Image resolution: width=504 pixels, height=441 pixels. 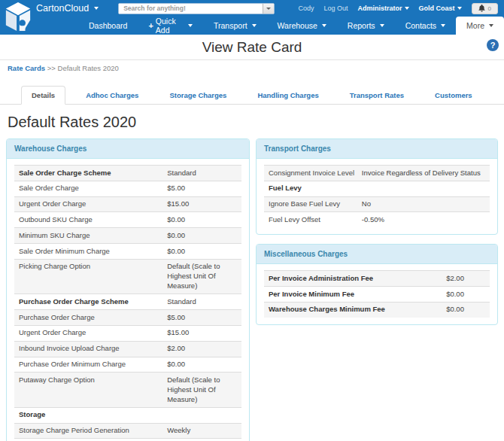 What do you see at coordinates (366, 26) in the screenshot?
I see `nav-item: Reports` at bounding box center [366, 26].